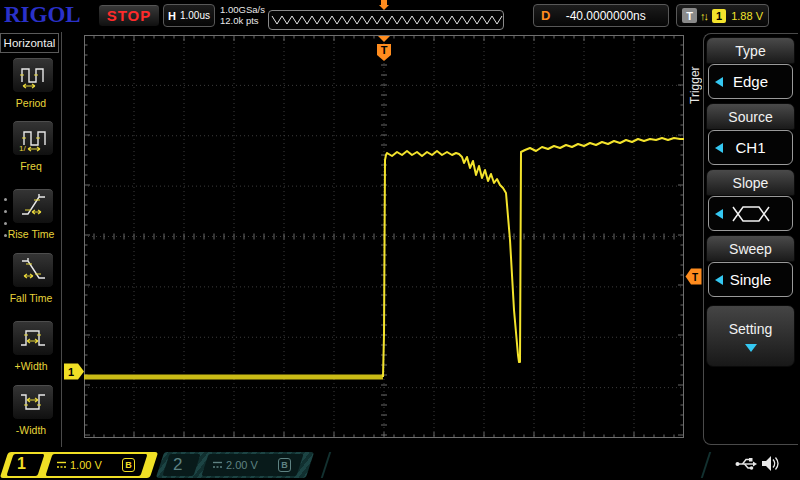 The height and width of the screenshot is (480, 800). What do you see at coordinates (74, 372) in the screenshot?
I see `channel1-ground-marker: 1` at bounding box center [74, 372].